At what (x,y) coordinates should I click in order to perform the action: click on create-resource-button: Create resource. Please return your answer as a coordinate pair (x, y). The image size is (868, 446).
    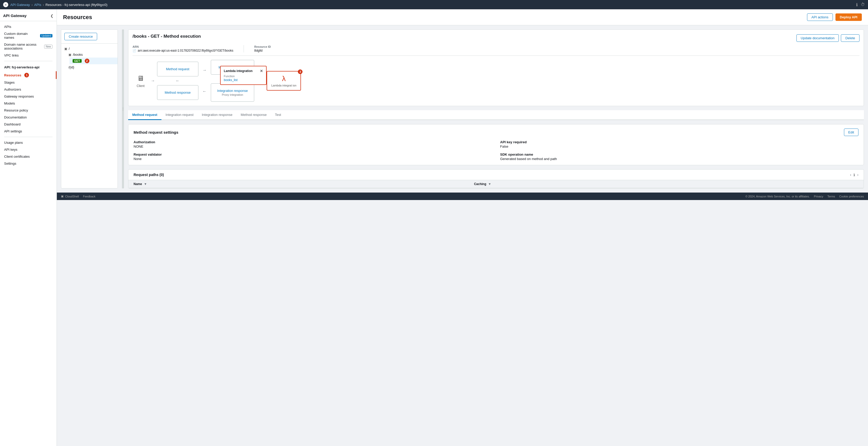
    Looking at the image, I should click on (81, 36).